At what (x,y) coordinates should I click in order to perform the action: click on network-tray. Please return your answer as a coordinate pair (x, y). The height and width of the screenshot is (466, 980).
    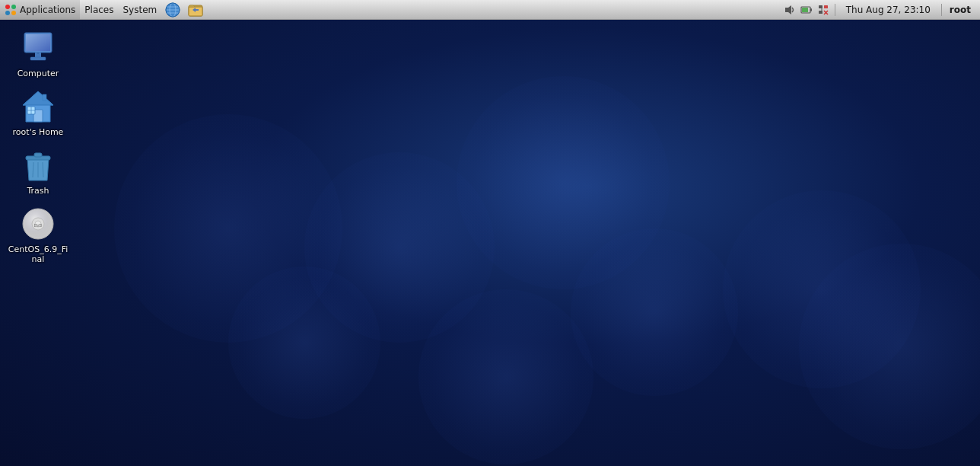
    Looking at the image, I should click on (823, 10).